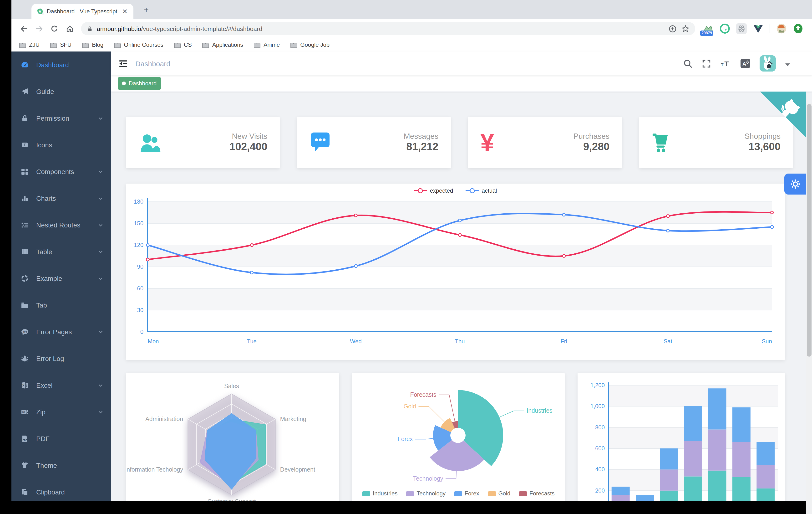 The height and width of the screenshot is (514, 812). What do you see at coordinates (25, 492) in the screenshot?
I see `clipboard-icon` at bounding box center [25, 492].